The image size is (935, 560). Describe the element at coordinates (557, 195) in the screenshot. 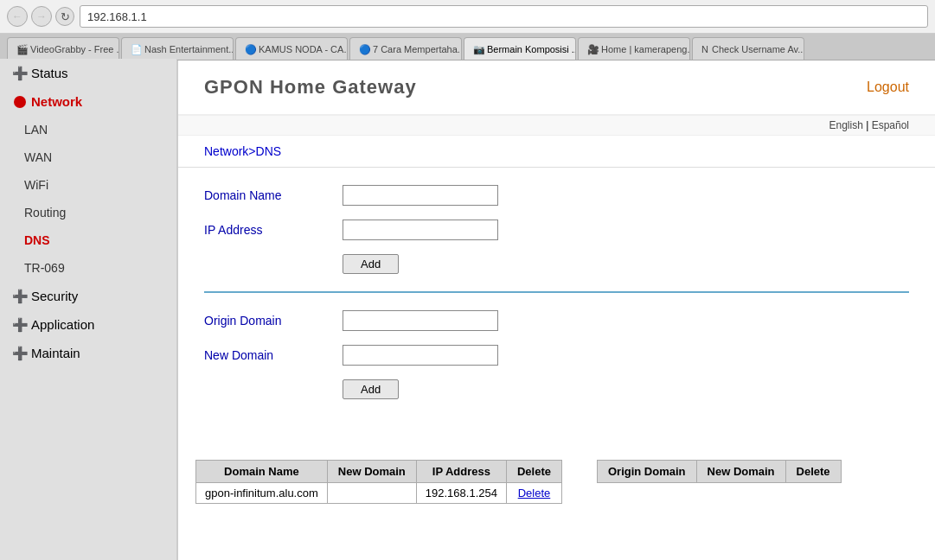

I see `form-row-domain-name: Domain Name` at that location.